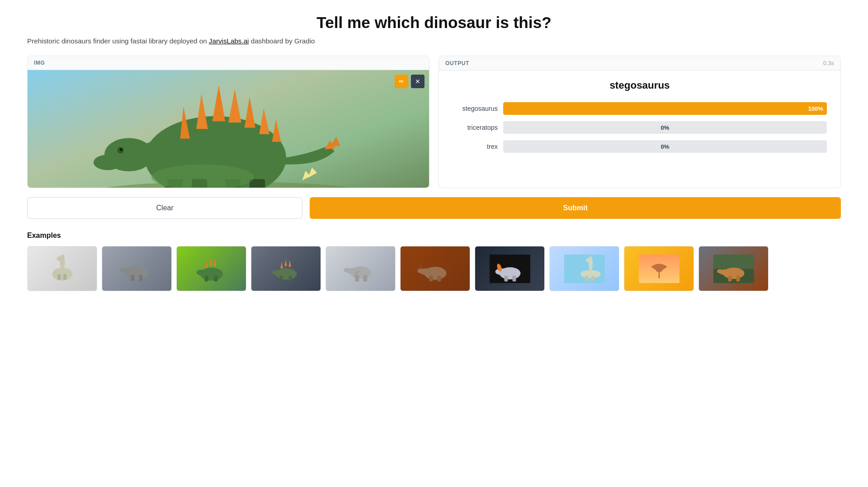  I want to click on jarvislabs-link: JarvisLabs.ai, so click(229, 41).